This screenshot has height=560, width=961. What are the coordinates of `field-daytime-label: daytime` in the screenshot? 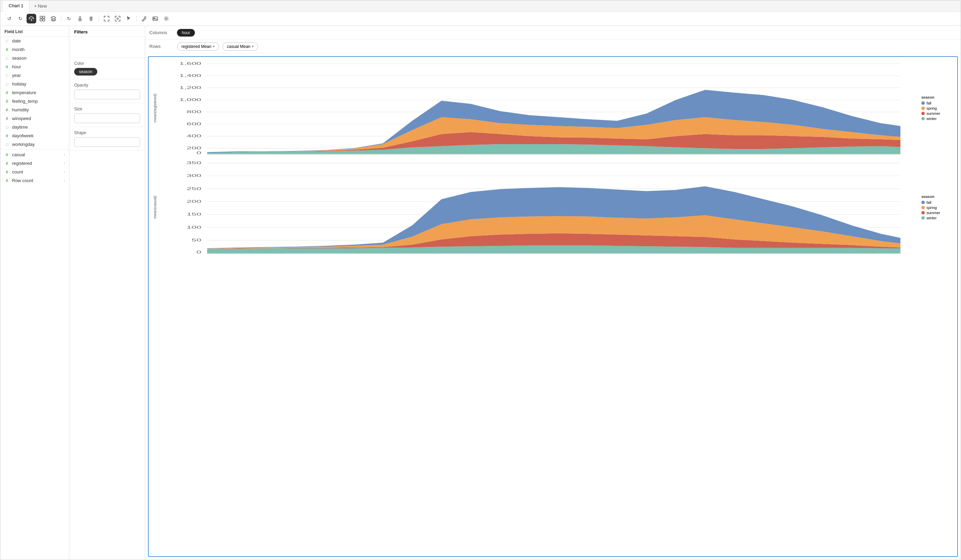 It's located at (39, 127).